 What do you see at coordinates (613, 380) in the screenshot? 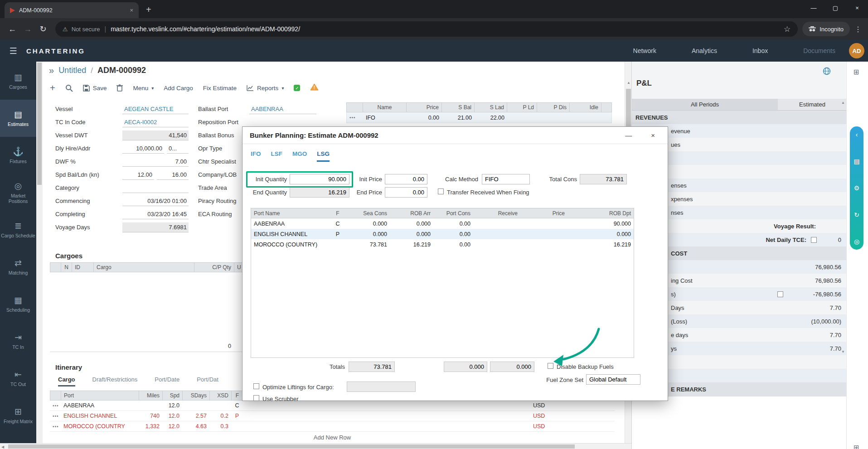
I see `fuel-zone-set-select: Global Default` at bounding box center [613, 380].